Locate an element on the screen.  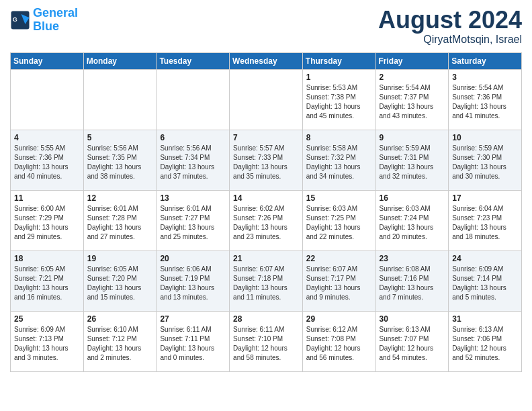
day-number: 7 is located at coordinates (266, 138).